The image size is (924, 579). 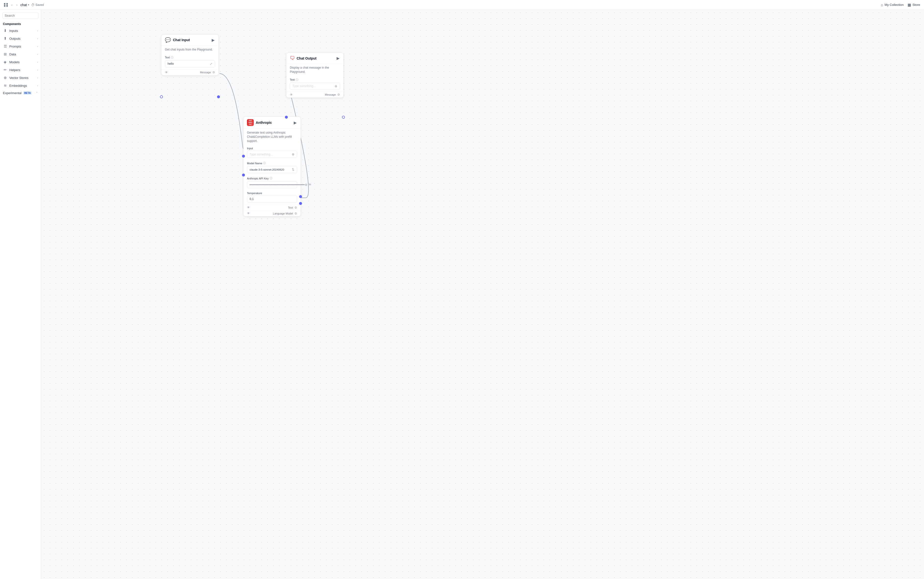 I want to click on helpers-icon: ✏, so click(x=5, y=70).